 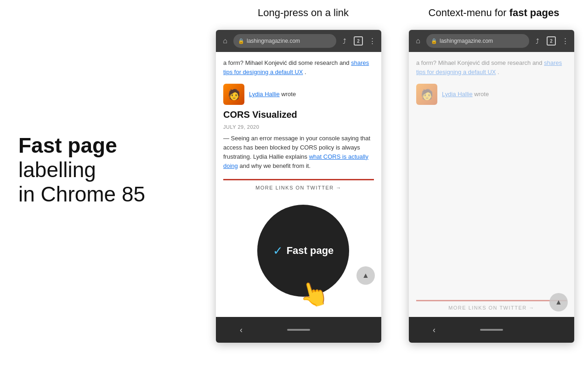 I want to click on menu-icon-right: ⋮, so click(x=565, y=41).